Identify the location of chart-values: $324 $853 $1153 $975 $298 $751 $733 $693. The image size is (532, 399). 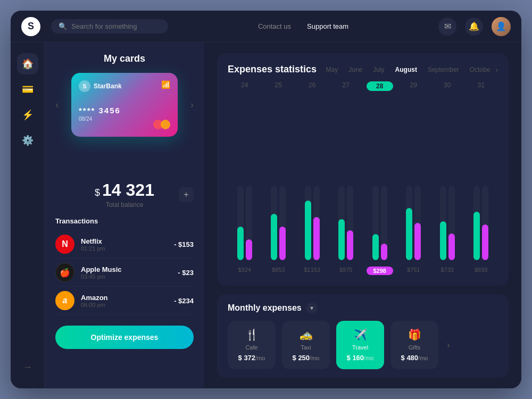
(363, 271).